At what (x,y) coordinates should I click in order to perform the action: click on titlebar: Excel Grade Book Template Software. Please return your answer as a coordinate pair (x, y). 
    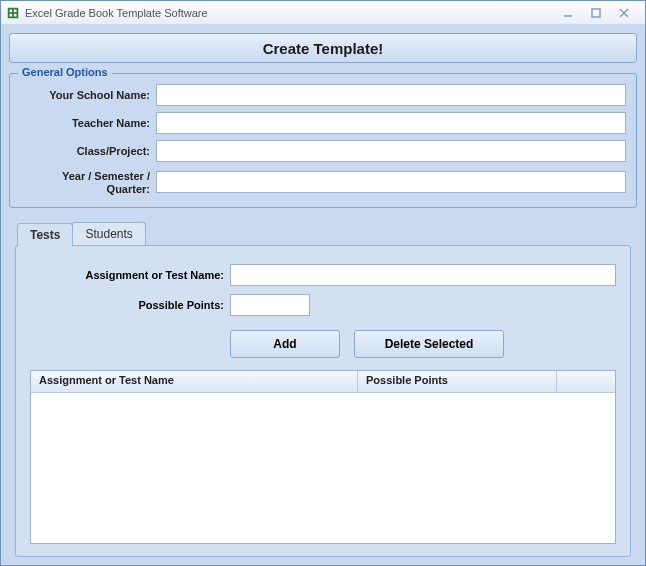
    Looking at the image, I should click on (323, 13).